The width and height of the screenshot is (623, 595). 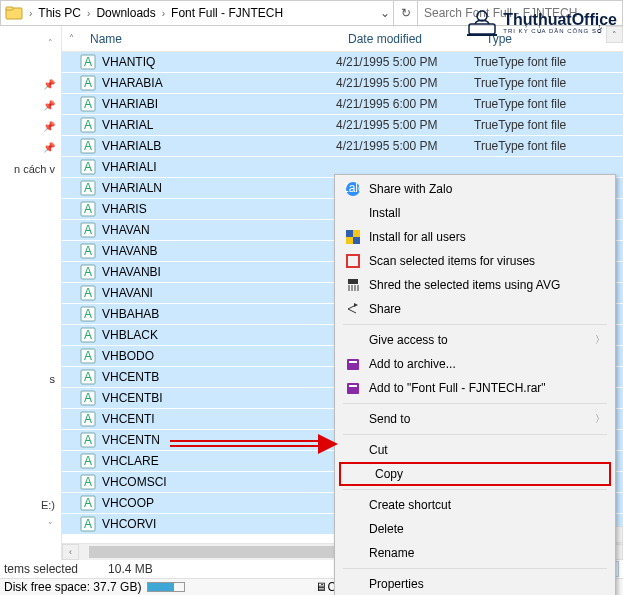 What do you see at coordinates (219, 356) in the screenshot?
I see `file-name: VHBODO` at bounding box center [219, 356].